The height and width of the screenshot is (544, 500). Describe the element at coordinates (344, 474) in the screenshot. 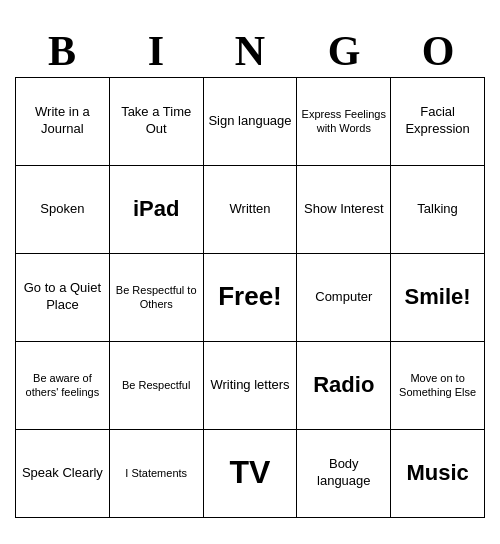

I see `bingo-cell: Body language` at that location.